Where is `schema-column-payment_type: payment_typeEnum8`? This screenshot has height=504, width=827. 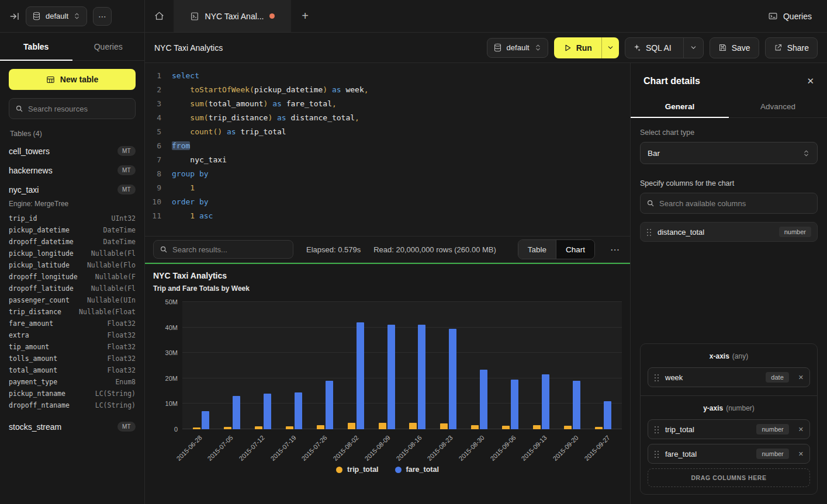
schema-column-payment_type: payment_typeEnum8 is located at coordinates (72, 382).